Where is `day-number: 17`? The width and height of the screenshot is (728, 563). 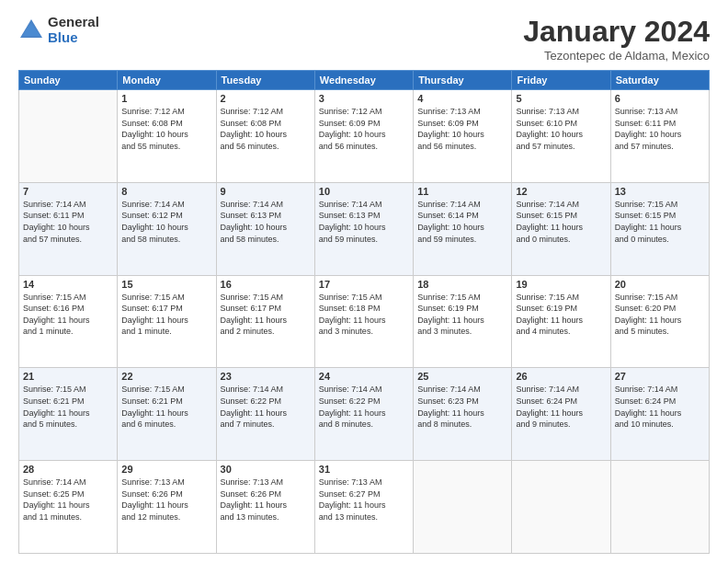
day-number: 17 is located at coordinates (364, 284).